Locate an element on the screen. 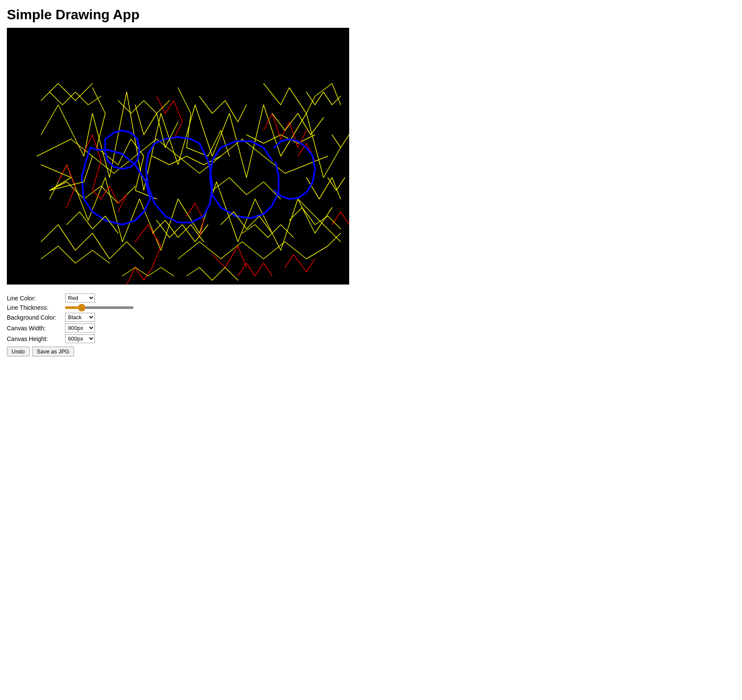 Image resolution: width=742 pixels, height=700 pixels. bg-color-label: Background Color: is located at coordinates (35, 317).